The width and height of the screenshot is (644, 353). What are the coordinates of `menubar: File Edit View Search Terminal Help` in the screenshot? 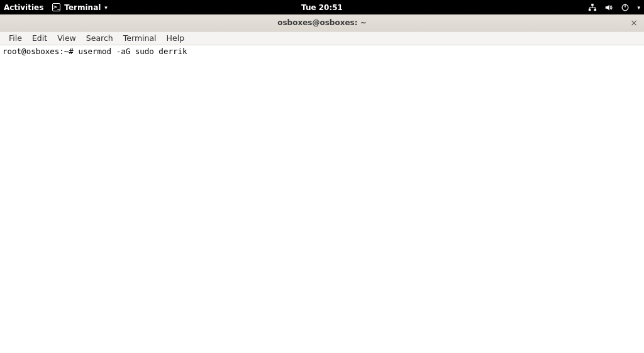 It's located at (322, 38).